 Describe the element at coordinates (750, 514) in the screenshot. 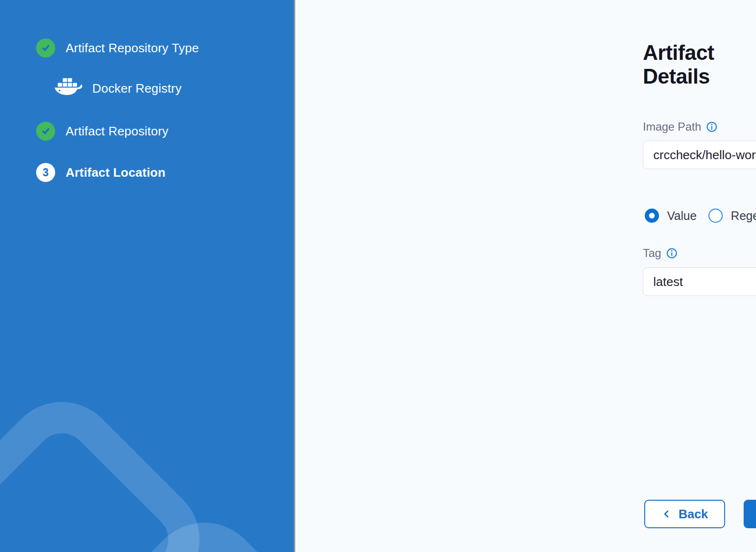

I see `submit-button: Submit` at that location.